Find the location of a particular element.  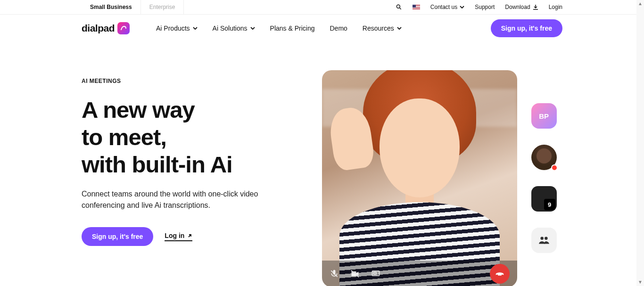

video-controls is located at coordinates (420, 273).